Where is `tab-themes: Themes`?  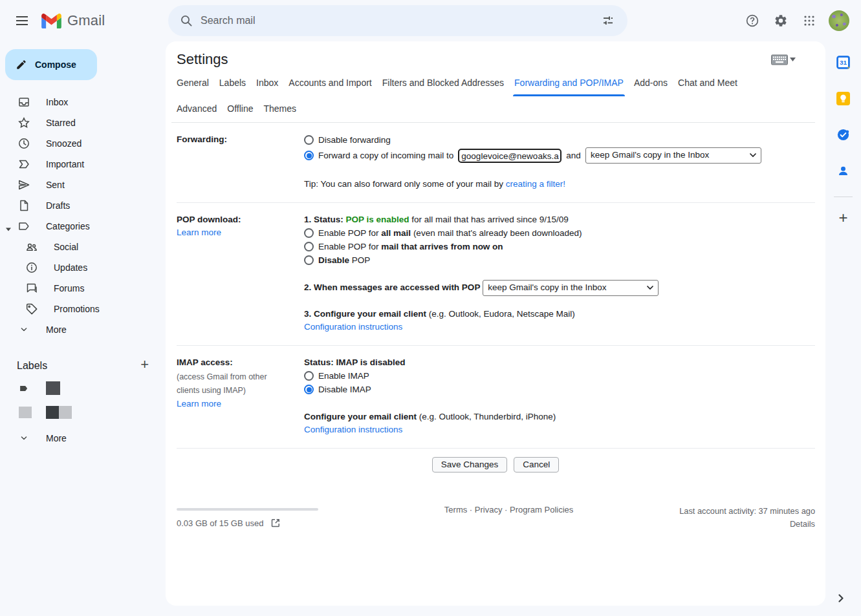 tab-themes: Themes is located at coordinates (281, 109).